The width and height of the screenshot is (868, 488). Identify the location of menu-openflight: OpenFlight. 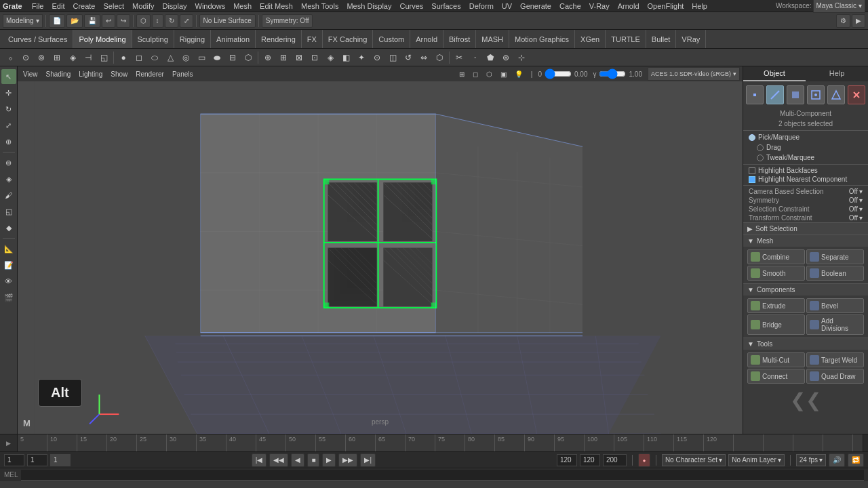
(666, 5).